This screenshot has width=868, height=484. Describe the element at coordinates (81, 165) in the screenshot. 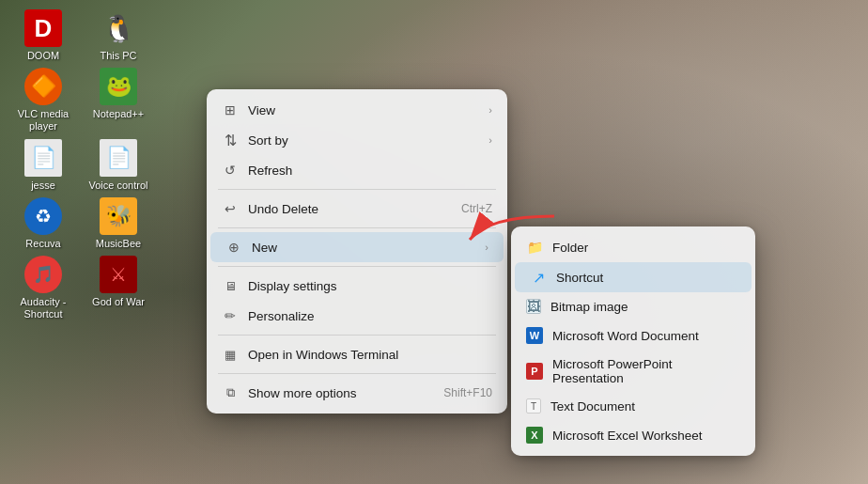

I see `desktop-icons-container: D DOOM 🐧 This PC 🔶 VLC media player 🐸 No…` at that location.